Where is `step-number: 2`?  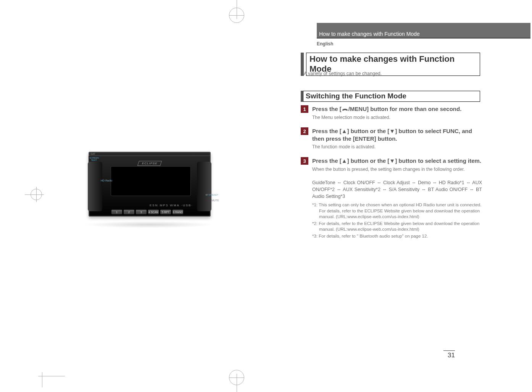
step-number: 2 is located at coordinates (305, 131).